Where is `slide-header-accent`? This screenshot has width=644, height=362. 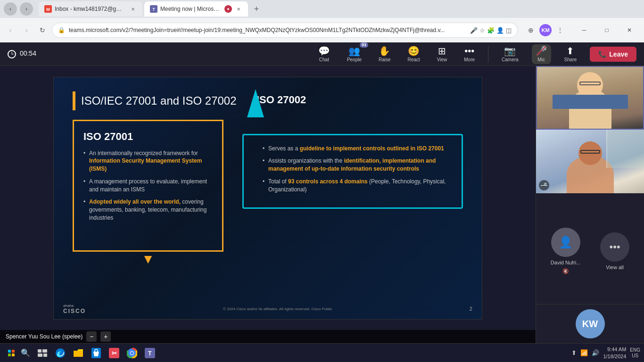 slide-header-accent is located at coordinates (74, 101).